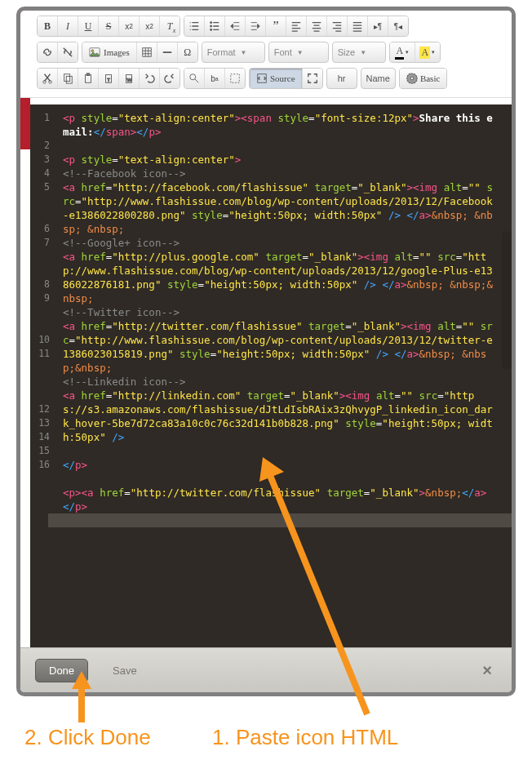 The height and width of the screenshot is (760, 532). Describe the element at coordinates (109, 78) in the screenshot. I see `paste-text-button: T` at that location.